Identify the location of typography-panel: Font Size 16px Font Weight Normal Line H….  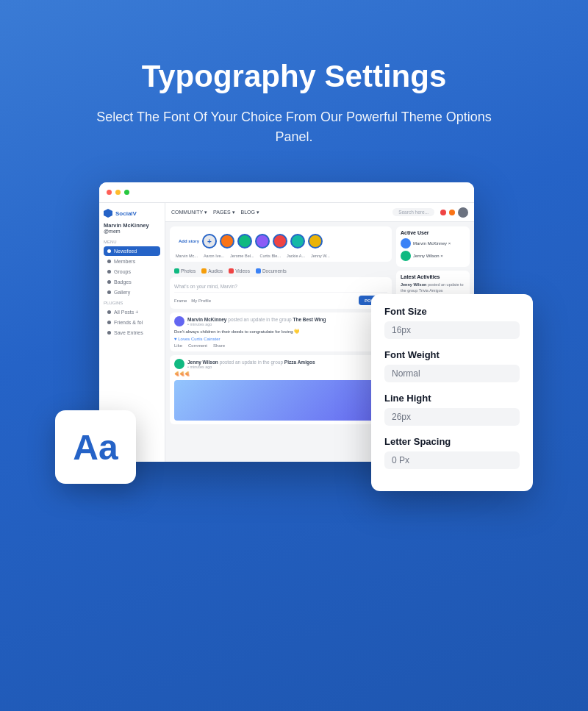
(452, 393).